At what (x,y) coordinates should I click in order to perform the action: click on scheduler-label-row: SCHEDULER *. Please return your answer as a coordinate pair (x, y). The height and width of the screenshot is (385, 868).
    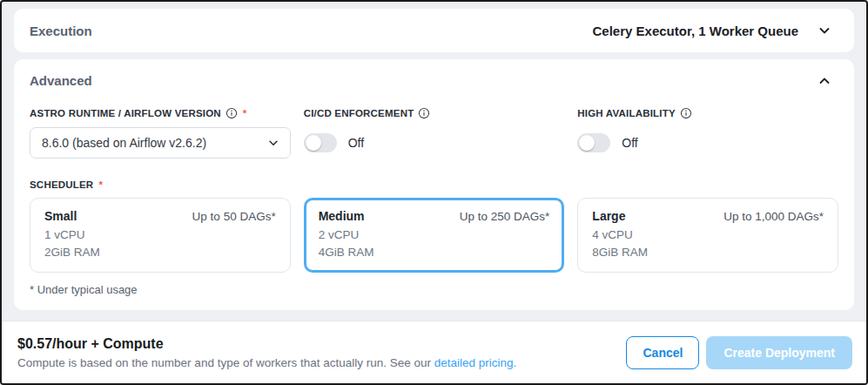
    Looking at the image, I should click on (434, 185).